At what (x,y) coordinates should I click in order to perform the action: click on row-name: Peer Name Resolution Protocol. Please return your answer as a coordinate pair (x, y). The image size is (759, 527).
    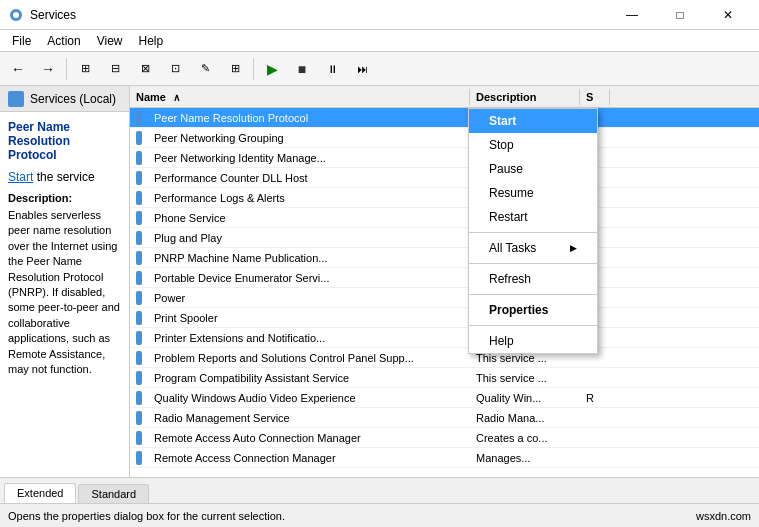
    Looking at the image, I should click on (309, 118).